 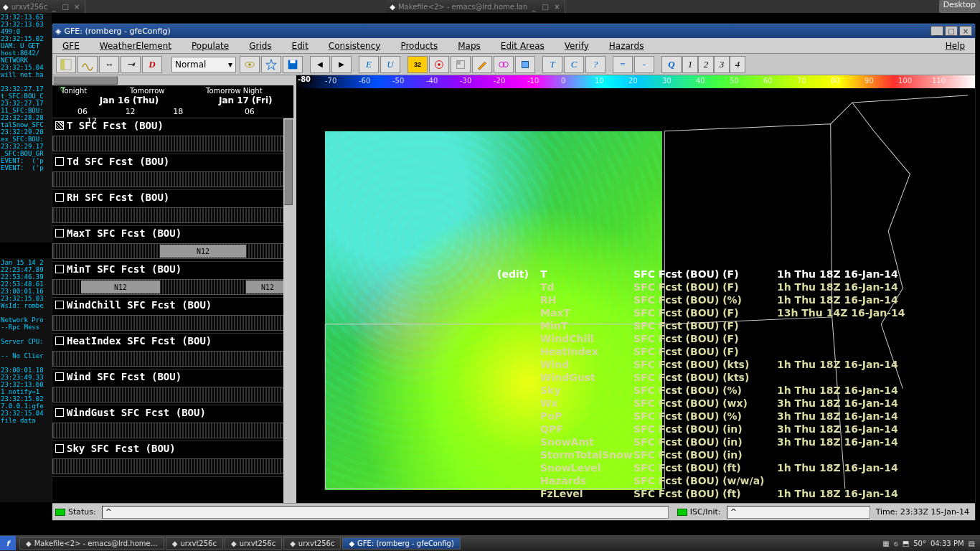 What do you see at coordinates (730, 481) in the screenshot?
I see `legend-row: HazardsSFC Fcst (BOU) (w/w/a)` at bounding box center [730, 481].